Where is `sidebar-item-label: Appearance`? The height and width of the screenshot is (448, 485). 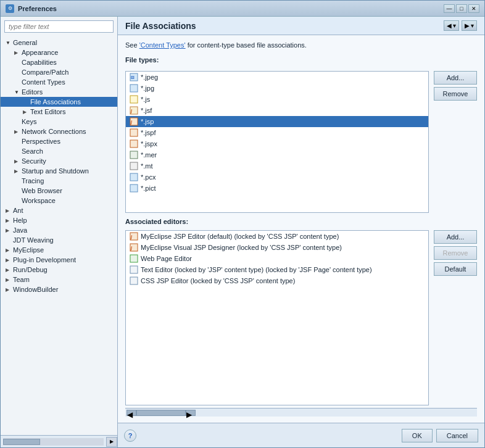
sidebar-item-label: Appearance is located at coordinates (39, 52).